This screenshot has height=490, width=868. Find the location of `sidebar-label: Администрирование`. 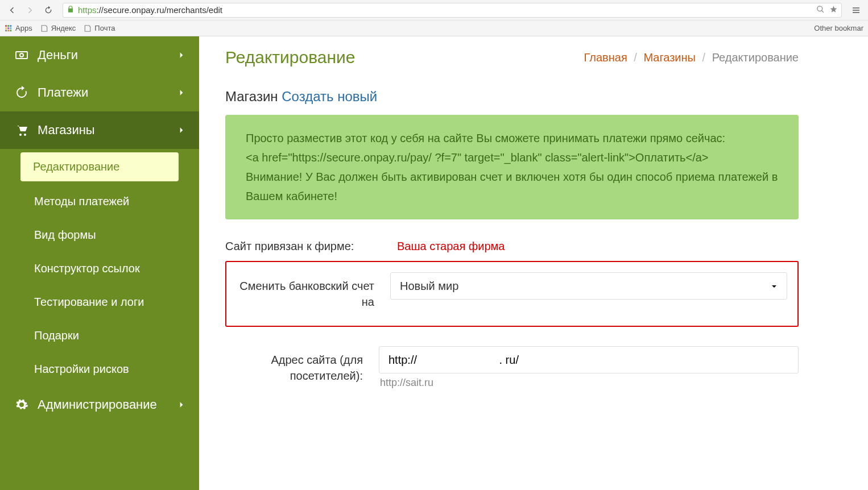

sidebar-label: Администрирование is located at coordinates (97, 405).